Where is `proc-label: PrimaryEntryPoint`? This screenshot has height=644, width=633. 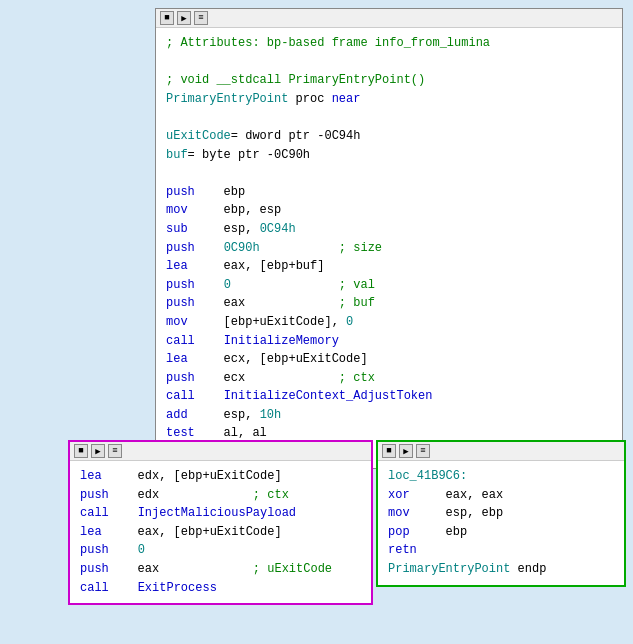
proc-label: PrimaryEntryPoint is located at coordinates (227, 99).